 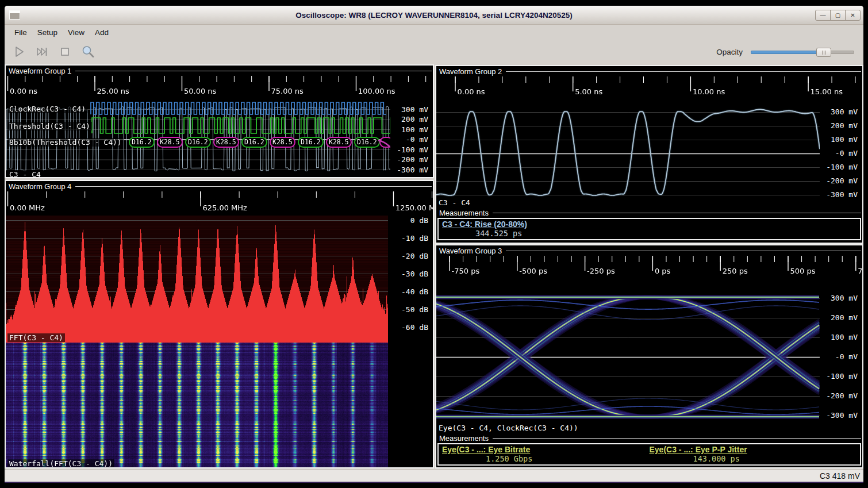 What do you see at coordinates (102, 32) in the screenshot?
I see `menu-item-add: Add` at bounding box center [102, 32].